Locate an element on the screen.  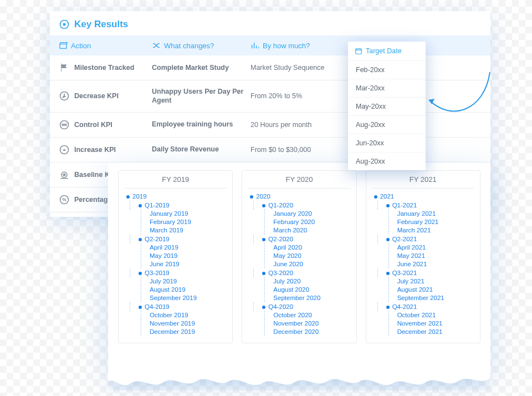
fy-title: FY 2019 is located at coordinates (175, 182).